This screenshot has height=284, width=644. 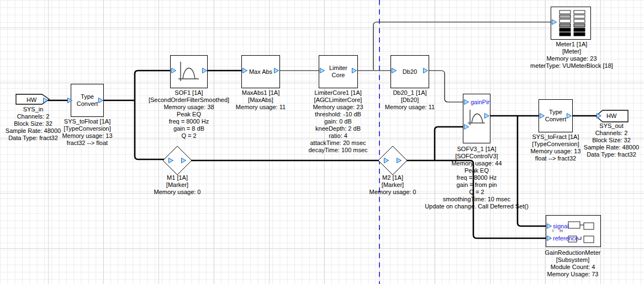 What do you see at coordinates (338, 115) in the screenshot?
I see `caption-line: threshold: -10 dB` at bounding box center [338, 115].